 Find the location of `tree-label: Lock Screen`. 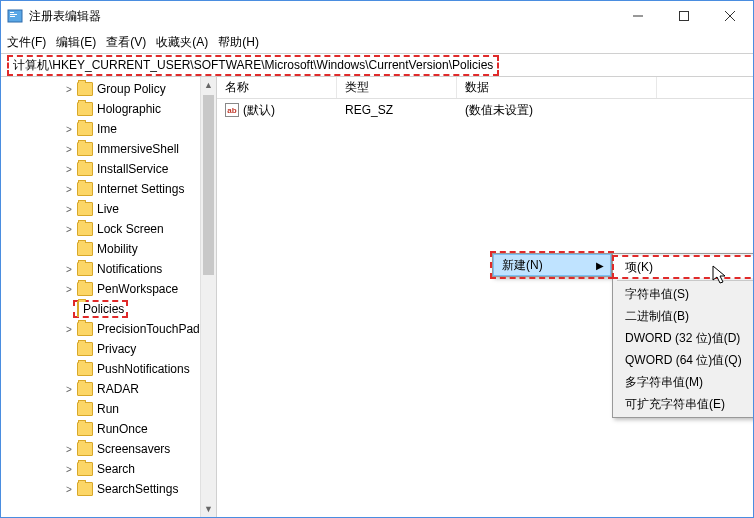

tree-label: Lock Screen is located at coordinates (130, 229).